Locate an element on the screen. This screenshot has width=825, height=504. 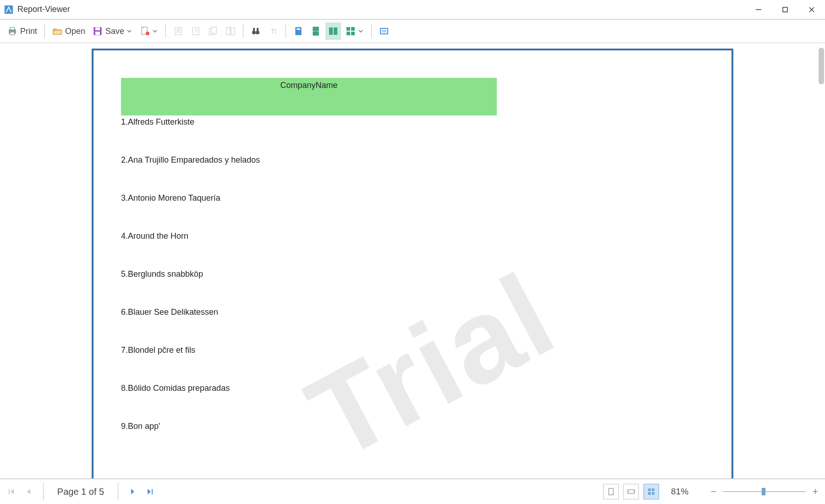
last-page-button is located at coordinates (150, 492).